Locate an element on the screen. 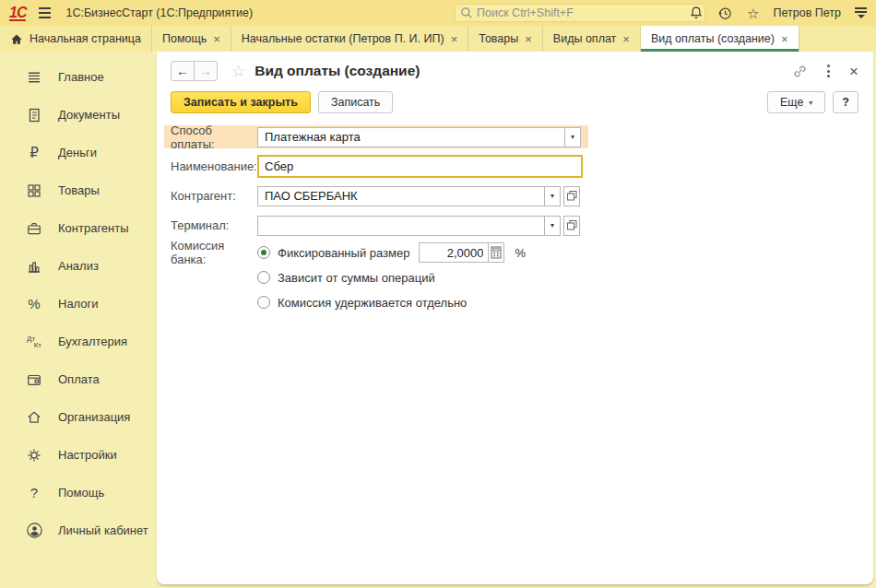 The height and width of the screenshot is (588, 876). commission-separate-radio is located at coordinates (264, 302).